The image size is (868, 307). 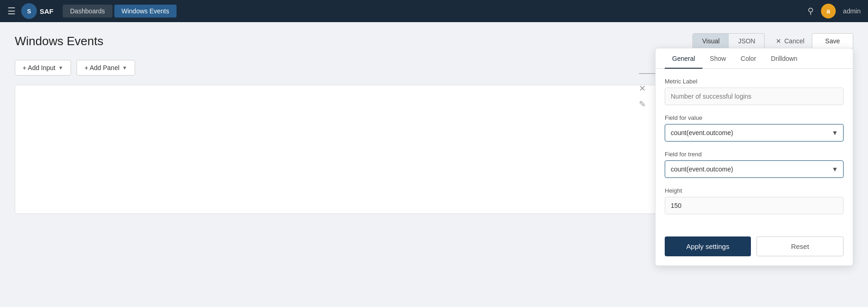 What do you see at coordinates (434, 11) in the screenshot?
I see `top-navigation: ☰ S SAF Dashboards Windows Events ⚲ a ad…` at bounding box center [434, 11].